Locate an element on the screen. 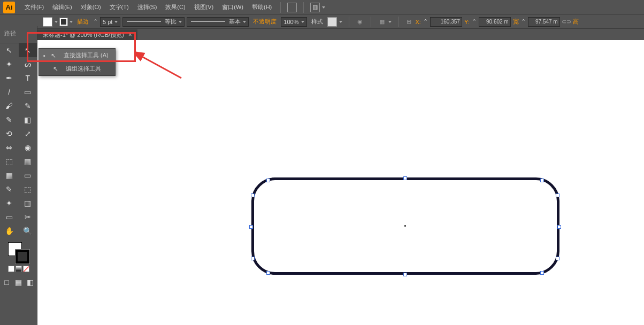 This screenshot has width=644, height=325. menu-select: 选择(S) is located at coordinates (148, 7).